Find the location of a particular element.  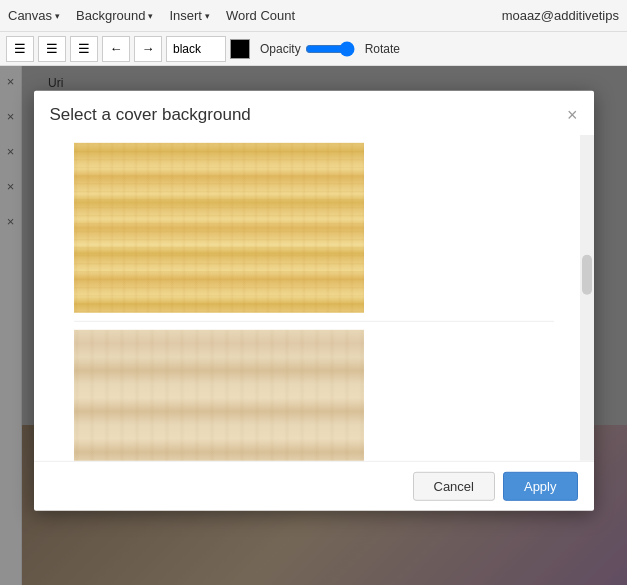

color-input is located at coordinates (196, 49).